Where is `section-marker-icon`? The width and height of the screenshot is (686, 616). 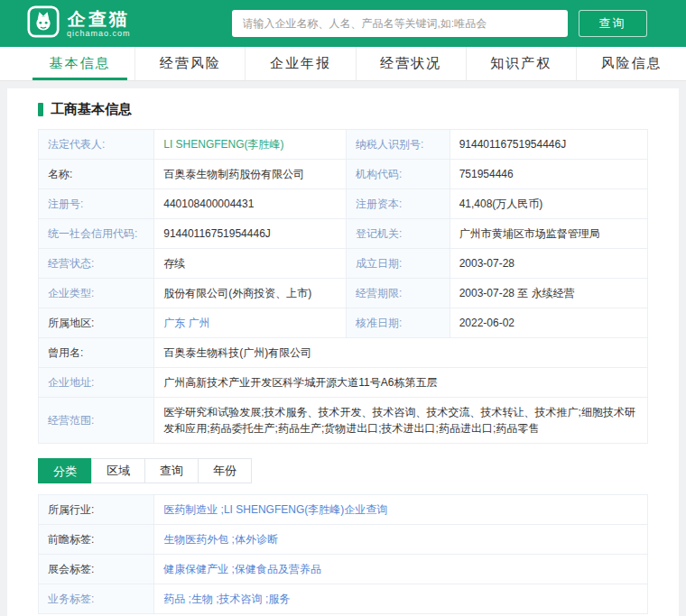
section-marker-icon is located at coordinates (41, 110).